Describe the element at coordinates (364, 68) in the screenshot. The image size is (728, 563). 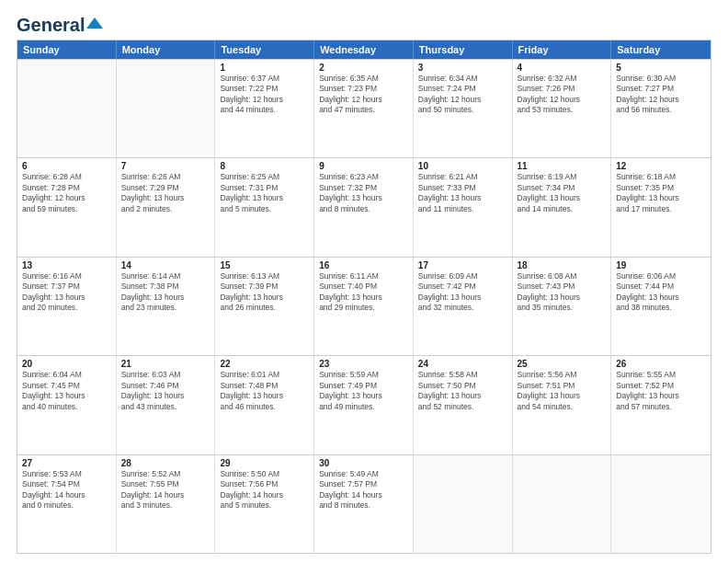
I see `cell-day-number: 2` at that location.